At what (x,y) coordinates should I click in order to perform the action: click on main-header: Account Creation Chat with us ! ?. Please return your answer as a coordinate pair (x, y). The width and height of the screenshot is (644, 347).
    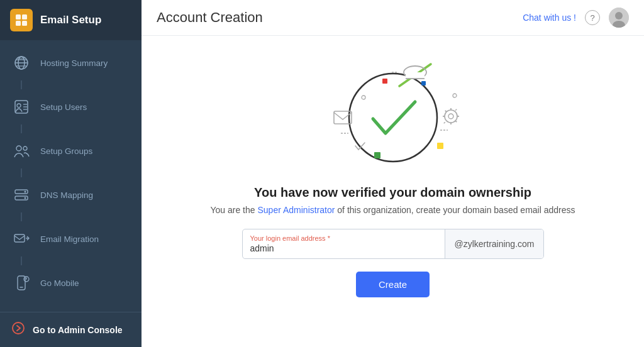
    Looking at the image, I should click on (392, 18).